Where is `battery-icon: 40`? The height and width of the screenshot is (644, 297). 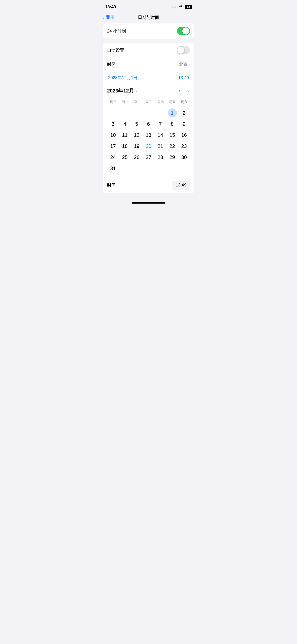
battery-icon: 40 is located at coordinates (188, 7).